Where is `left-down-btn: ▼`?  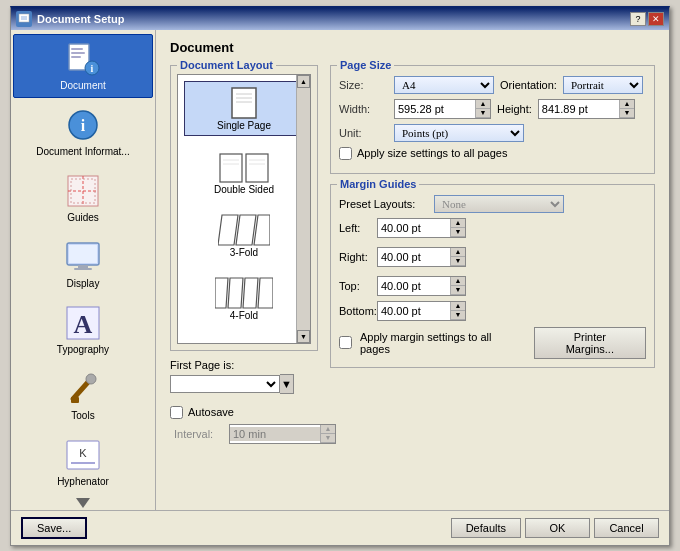
left-down-btn: ▼ is located at coordinates (458, 232).